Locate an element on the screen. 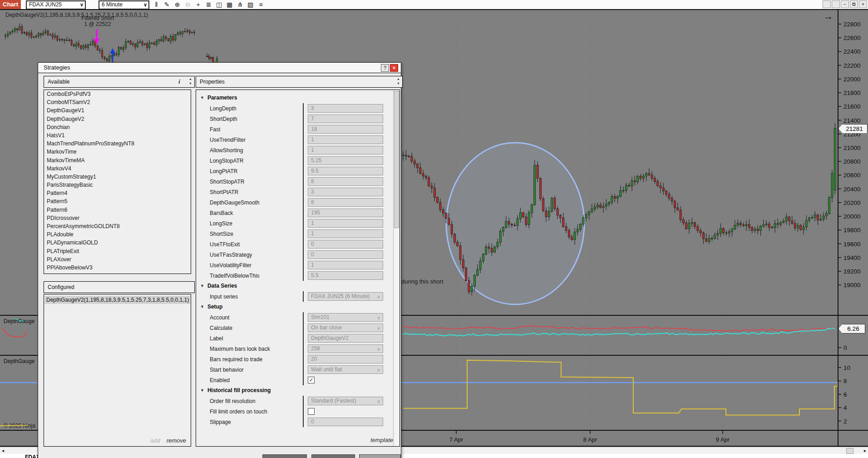 The image size is (868, 458). section-header: ▼Setup is located at coordinates (295, 307).